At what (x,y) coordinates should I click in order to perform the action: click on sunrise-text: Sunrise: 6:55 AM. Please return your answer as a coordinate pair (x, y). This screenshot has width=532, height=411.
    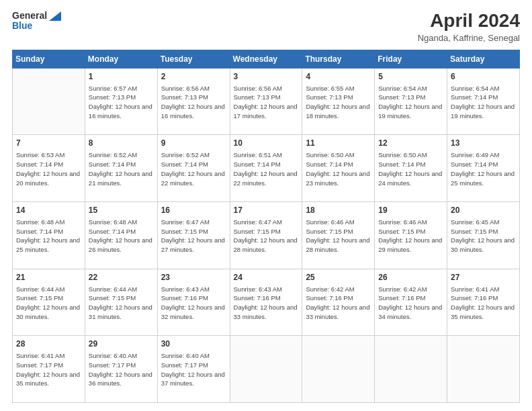
    Looking at the image, I should click on (339, 89).